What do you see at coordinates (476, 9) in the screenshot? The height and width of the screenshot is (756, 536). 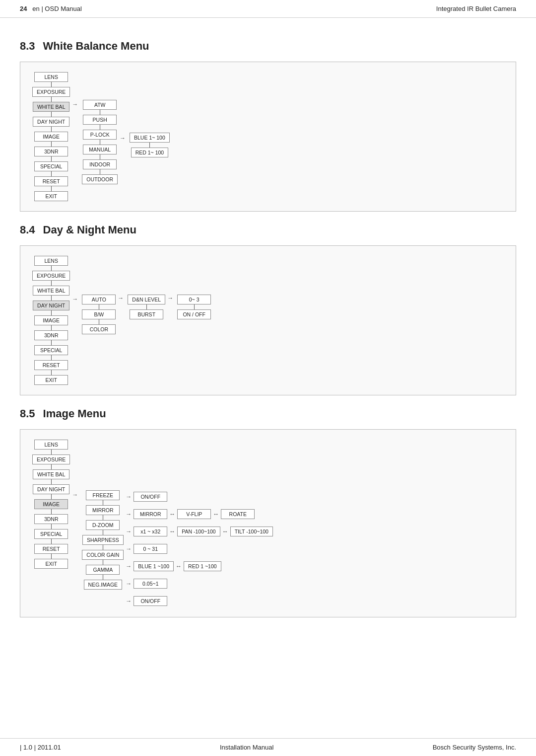 I see `header-right: Integrated IR Bullet Camera` at bounding box center [476, 9].